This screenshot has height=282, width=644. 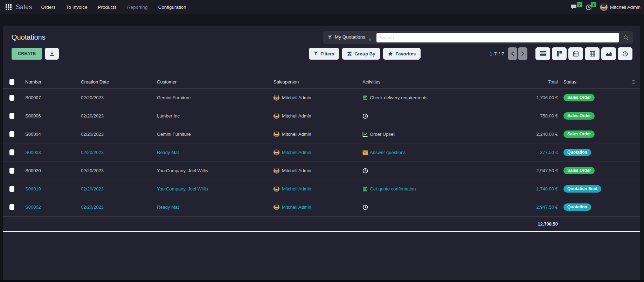 What do you see at coordinates (592, 54) in the screenshot?
I see `pivot-view-button` at bounding box center [592, 54].